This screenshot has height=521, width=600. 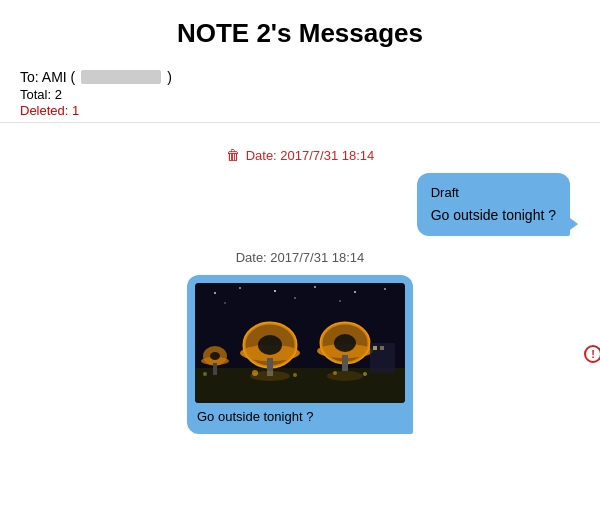 What do you see at coordinates (300, 343) in the screenshot?
I see `bubble-image` at bounding box center [300, 343].